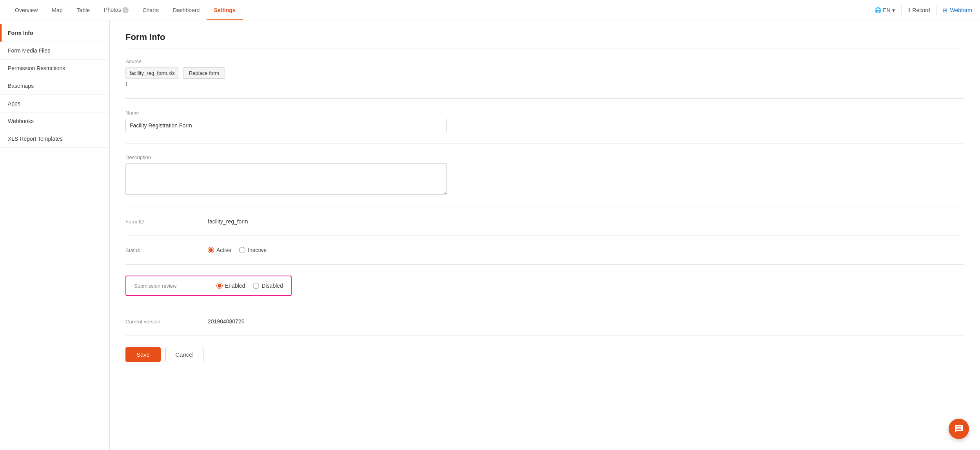 This screenshot has height=450, width=980. What do you see at coordinates (161, 250) in the screenshot?
I see `status-label: Status` at bounding box center [161, 250].